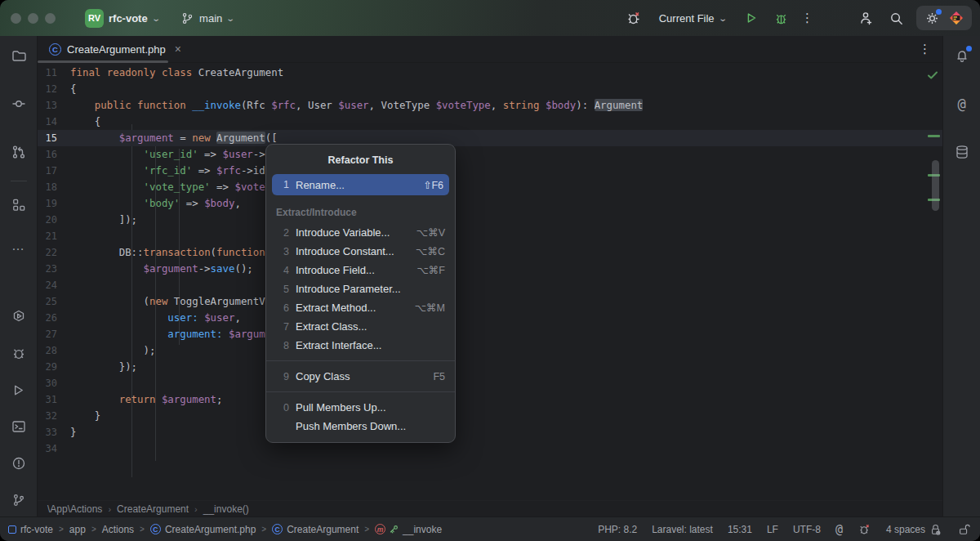 The height and width of the screenshot is (541, 980). I want to click on line-number: 29, so click(54, 367).